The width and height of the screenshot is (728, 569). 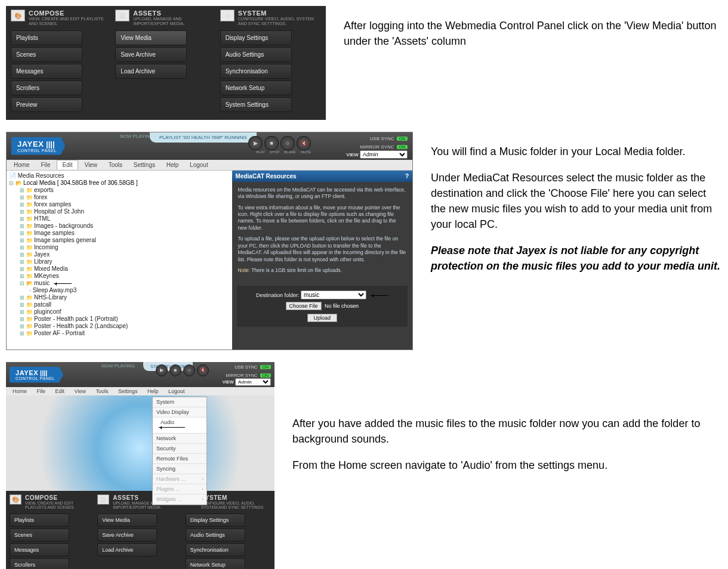 What do you see at coordinates (60, 391) in the screenshot?
I see `menu-edit-2: Edit` at bounding box center [60, 391].